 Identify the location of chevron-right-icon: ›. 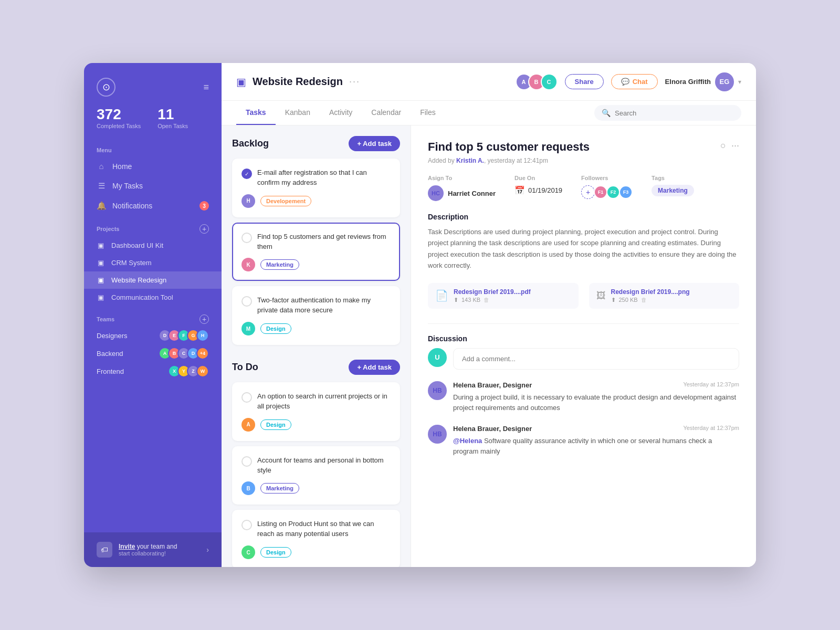
(208, 550).